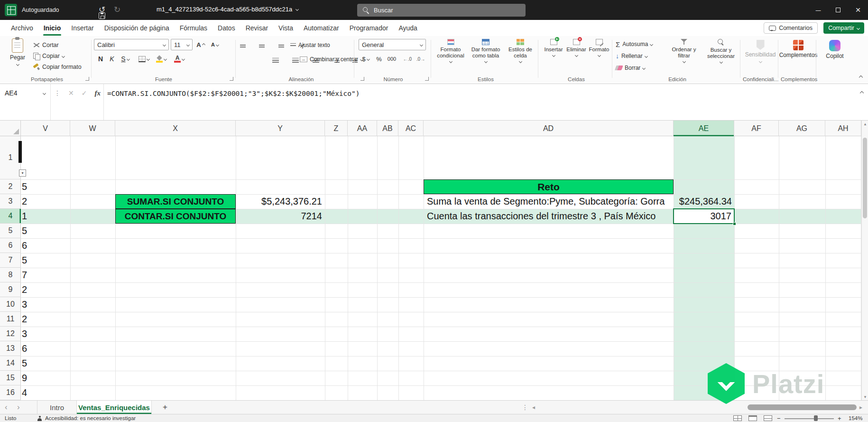 The image size is (868, 422). What do you see at coordinates (131, 45) in the screenshot?
I see `font-name-select: Calibri` at bounding box center [131, 45].